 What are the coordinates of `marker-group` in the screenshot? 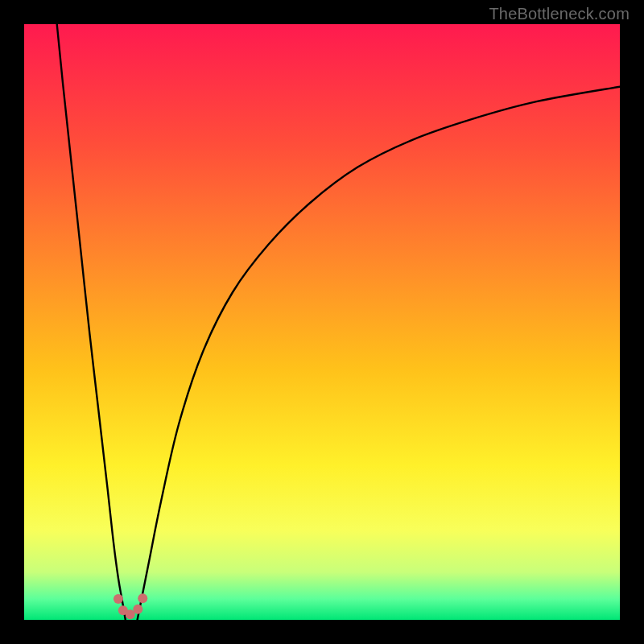 It's located at (130, 606).